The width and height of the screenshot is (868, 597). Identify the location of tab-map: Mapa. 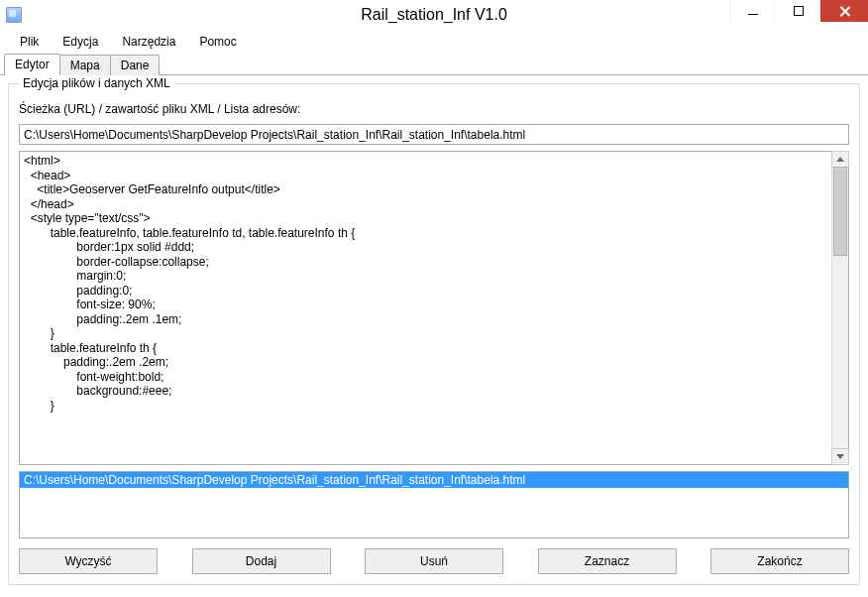
(85, 65).